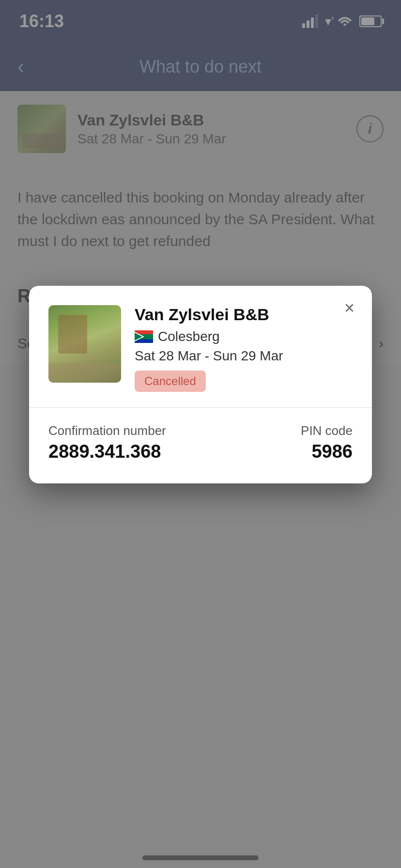 The height and width of the screenshot is (868, 401). I want to click on pin-code: 5986, so click(326, 451).